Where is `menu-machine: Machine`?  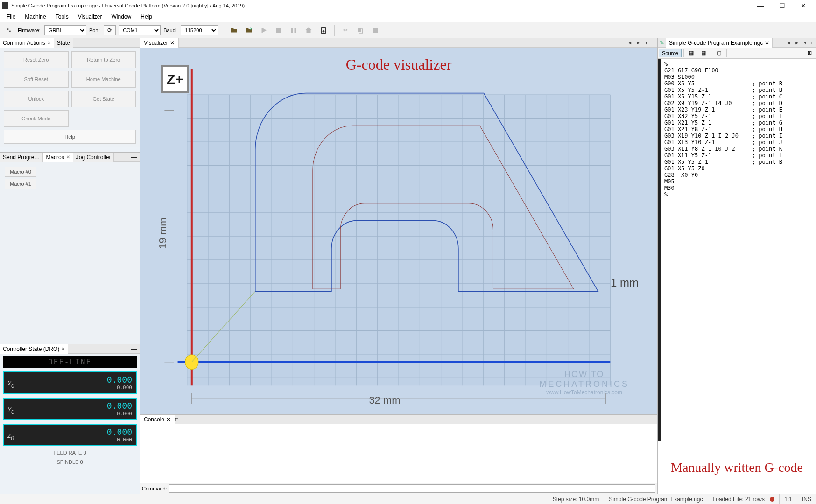
menu-machine: Machine is located at coordinates (35, 17).